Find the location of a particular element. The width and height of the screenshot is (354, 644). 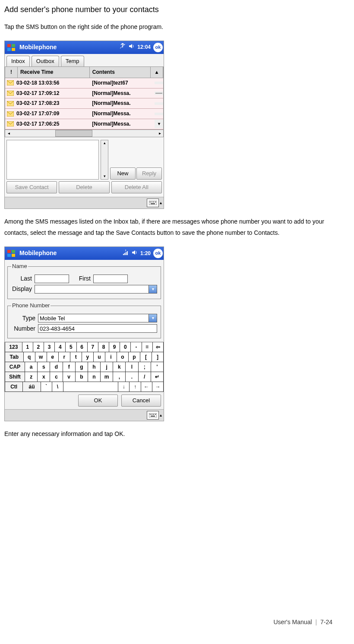

key: áü is located at coordinates (32, 387).